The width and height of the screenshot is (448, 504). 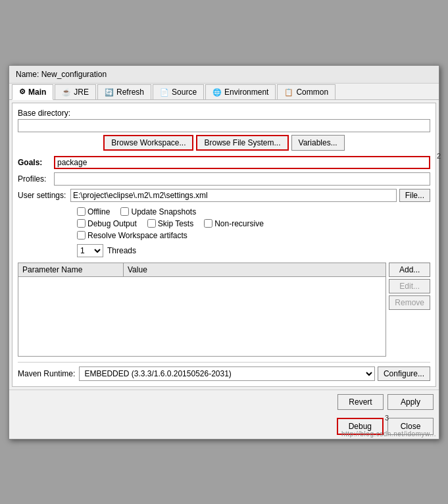 I want to click on remove-button: Remove, so click(x=409, y=303).